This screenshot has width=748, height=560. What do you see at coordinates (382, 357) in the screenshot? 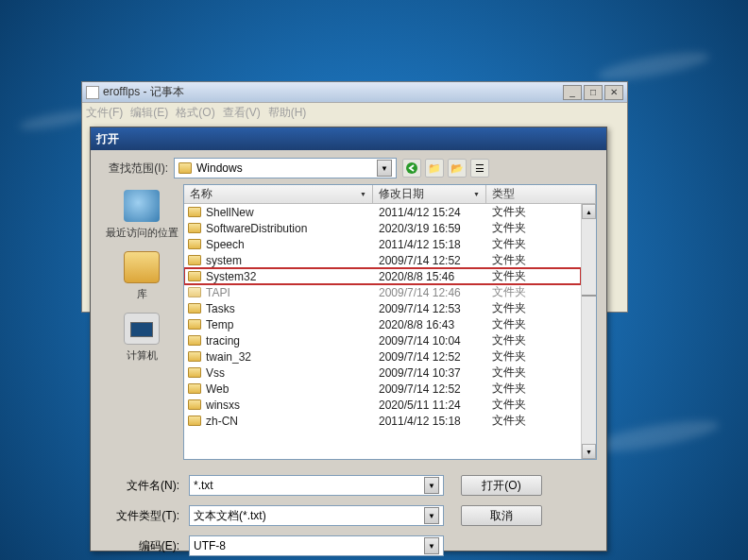
I see `table-row: twain_322009/7/14 12:52文件夹` at bounding box center [382, 357].